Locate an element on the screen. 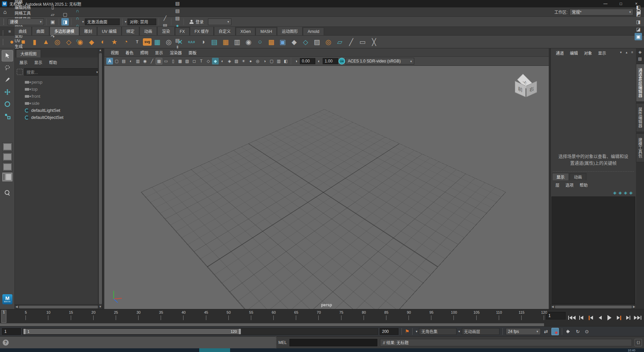 The width and height of the screenshot is (644, 352). use-all-lights-icon: ☀ is located at coordinates (244, 61).